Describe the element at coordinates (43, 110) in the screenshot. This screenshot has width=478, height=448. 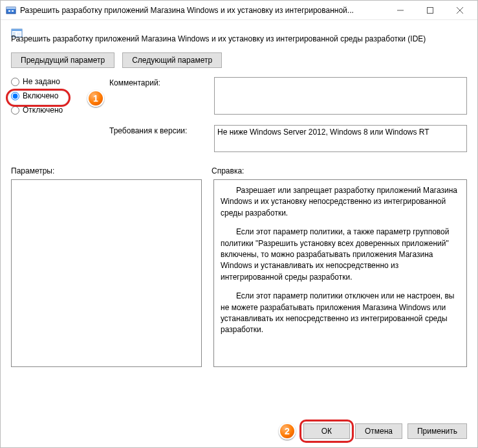
I see `radio-disabled-label: Отключено` at that location.